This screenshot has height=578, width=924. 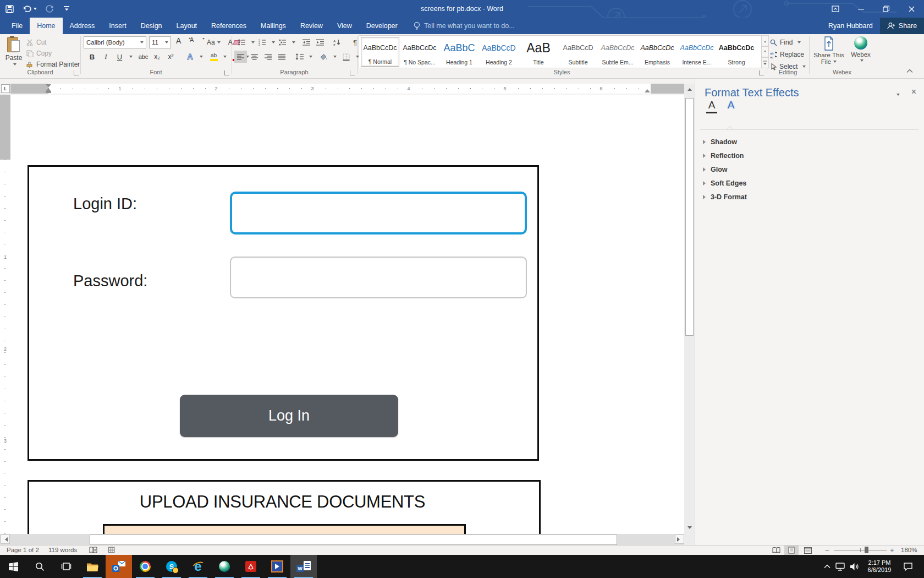 I want to click on tray-chevron-icon, so click(x=827, y=566).